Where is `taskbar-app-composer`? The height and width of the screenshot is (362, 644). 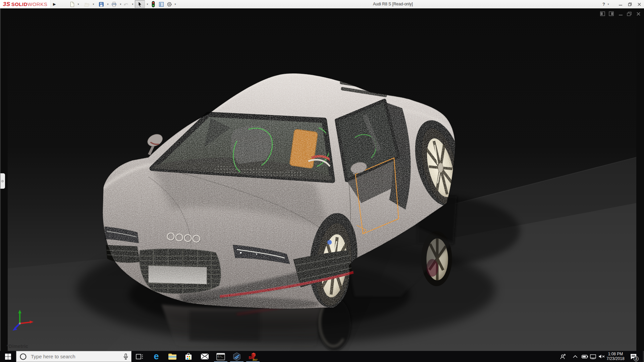
taskbar-app-composer is located at coordinates (237, 357).